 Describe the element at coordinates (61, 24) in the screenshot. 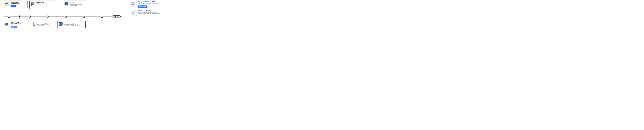

I see `apnft-screen-icon: APNFT` at that location.